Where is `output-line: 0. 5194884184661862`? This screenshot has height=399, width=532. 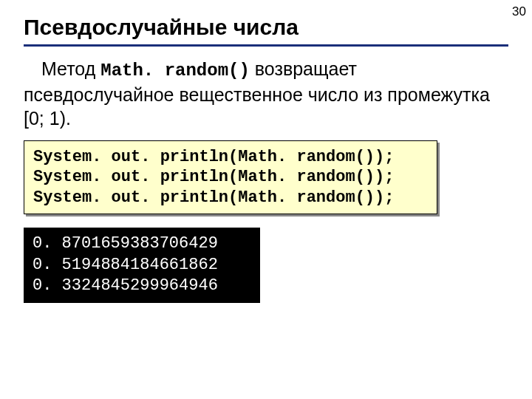
output-line: 0. 5194884184661862 is located at coordinates (142, 266).